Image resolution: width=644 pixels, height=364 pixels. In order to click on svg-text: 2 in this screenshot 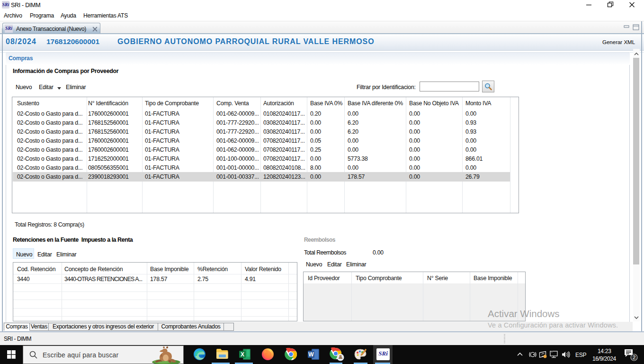, I will do `click(634, 357)`.